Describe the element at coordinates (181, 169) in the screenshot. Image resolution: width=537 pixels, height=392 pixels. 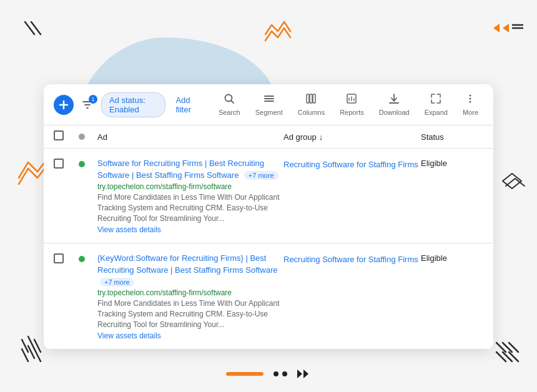
I see `row1-ad-title: Software for Recruiting Firms | Best Rec…` at that location.